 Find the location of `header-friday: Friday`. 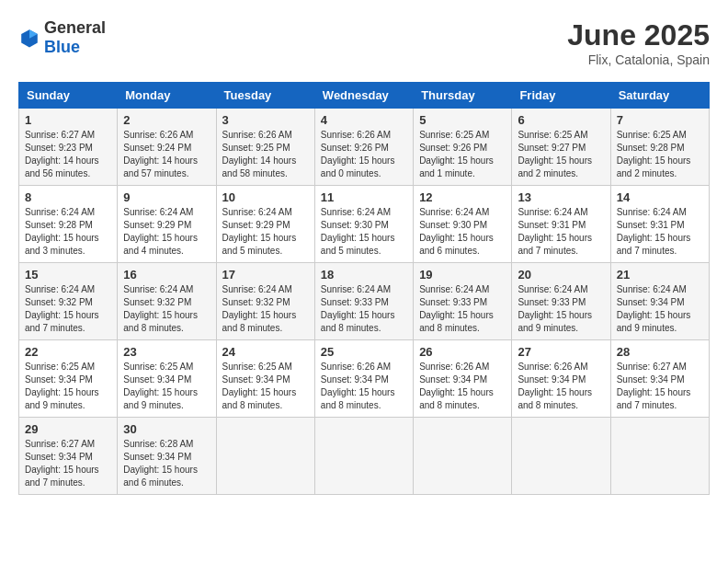

header-friday: Friday is located at coordinates (561, 96).